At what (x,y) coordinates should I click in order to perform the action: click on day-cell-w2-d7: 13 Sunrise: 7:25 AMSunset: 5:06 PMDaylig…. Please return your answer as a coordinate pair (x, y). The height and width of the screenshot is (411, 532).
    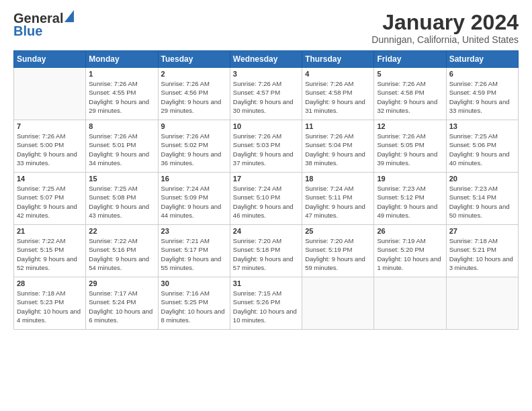
    Looking at the image, I should click on (482, 146).